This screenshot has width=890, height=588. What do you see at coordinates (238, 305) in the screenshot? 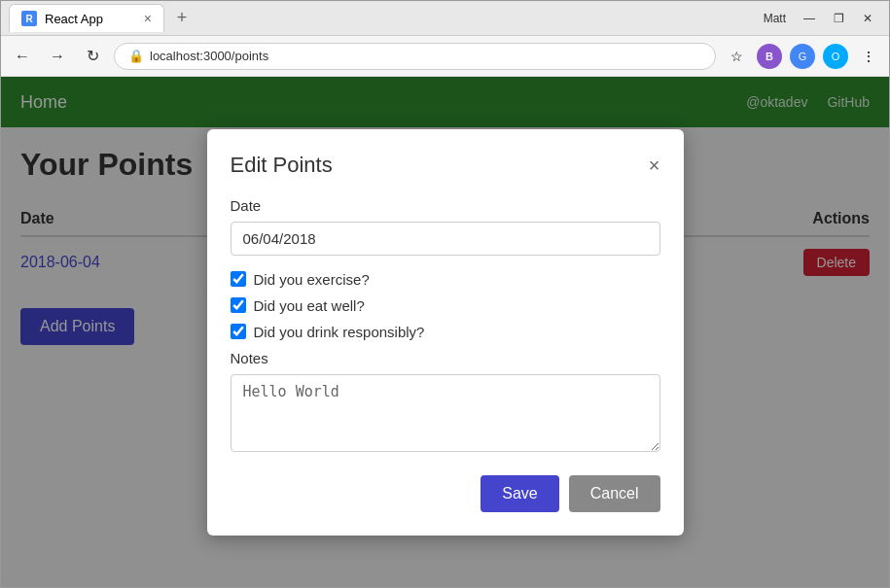
I see `eat-well-checkbox` at bounding box center [238, 305].